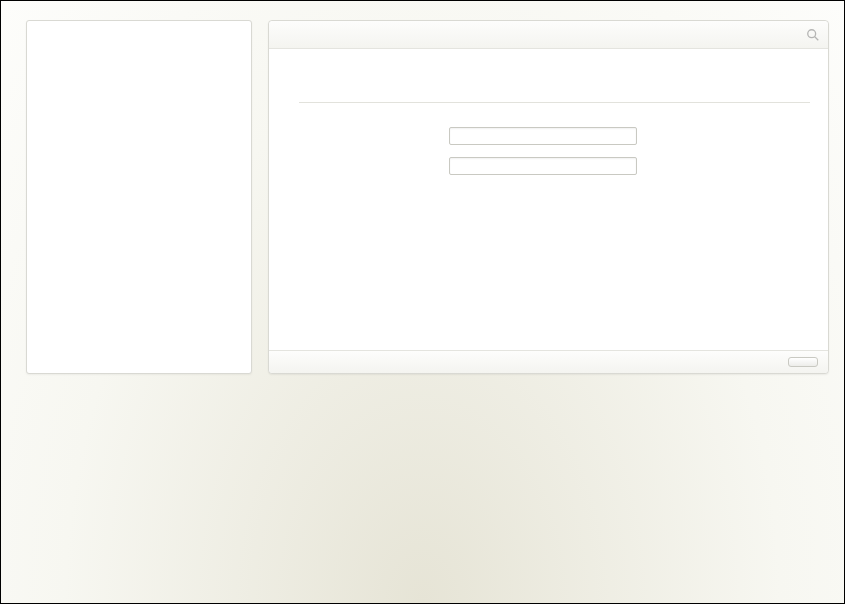 This screenshot has width=845, height=604. What do you see at coordinates (548, 73) in the screenshot?
I see `breadcrumb` at bounding box center [548, 73].